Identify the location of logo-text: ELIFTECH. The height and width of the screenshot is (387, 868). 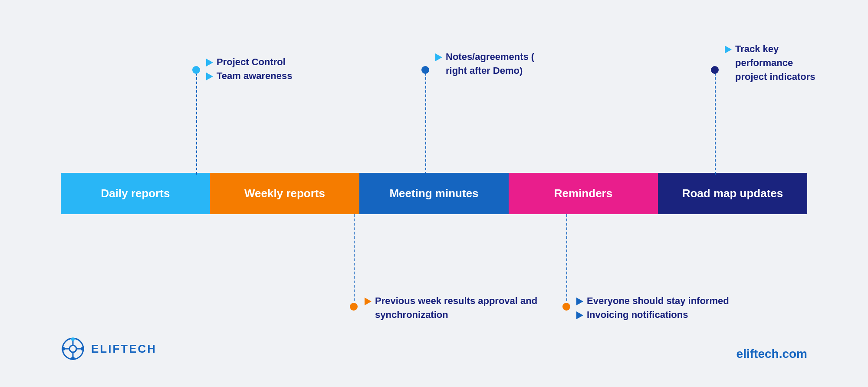
(124, 349).